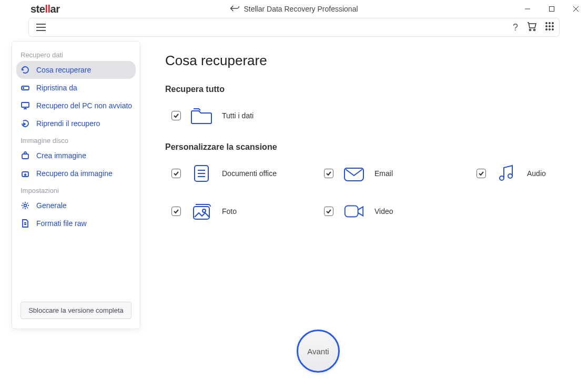 This screenshot has height=380, width=588. Describe the element at coordinates (45, 9) in the screenshot. I see `app-logo: stellar` at that location.